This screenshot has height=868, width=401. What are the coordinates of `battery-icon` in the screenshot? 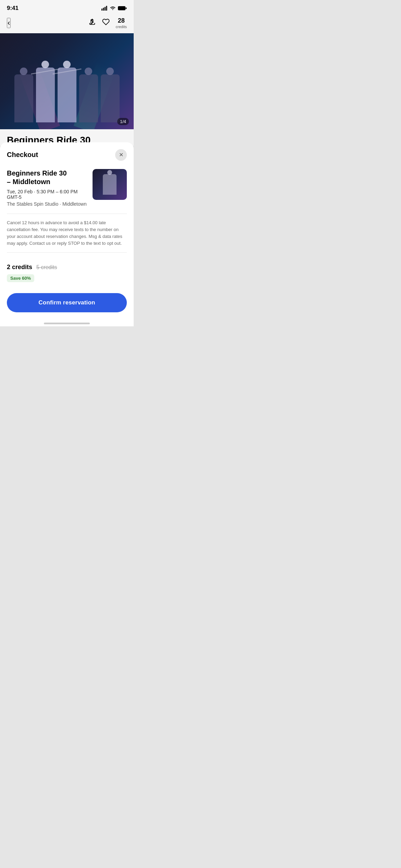 It's located at (122, 8).